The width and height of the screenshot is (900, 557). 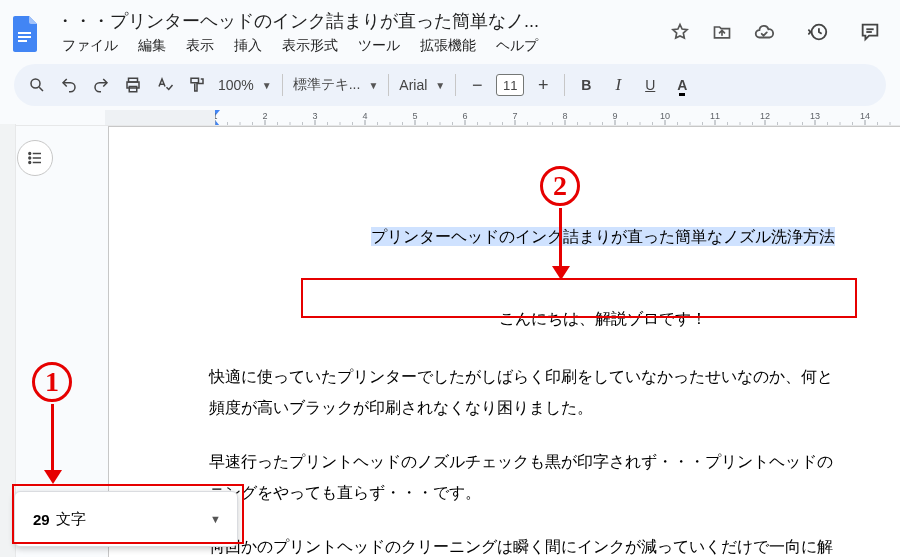 What do you see at coordinates (614, 116) in the screenshot?
I see `svg-text: 9` at bounding box center [614, 116].